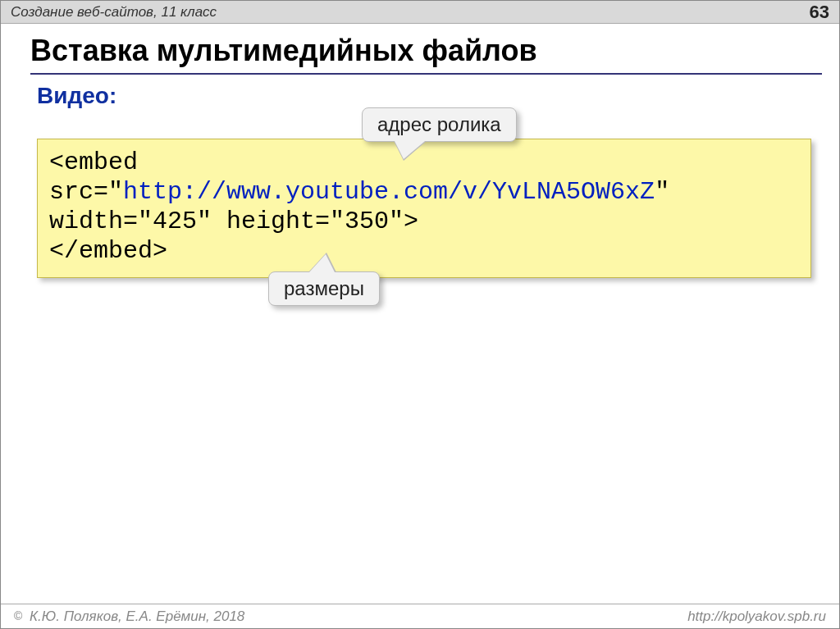 The height and width of the screenshot is (629, 840). Describe the element at coordinates (389, 192) in the screenshot. I see `code-url: http://www.youtube.com/v/YvLNA5OW6xZ` at that location.